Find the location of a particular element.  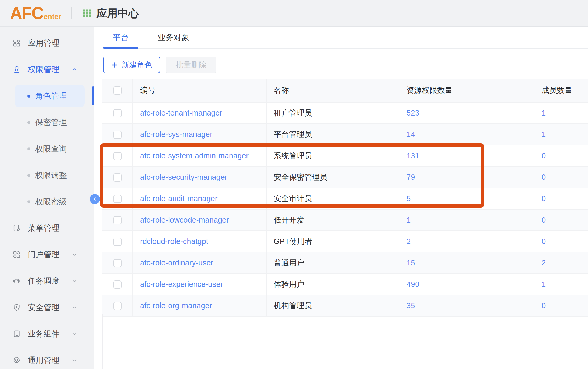

resource-count-link: 131 is located at coordinates (413, 156).